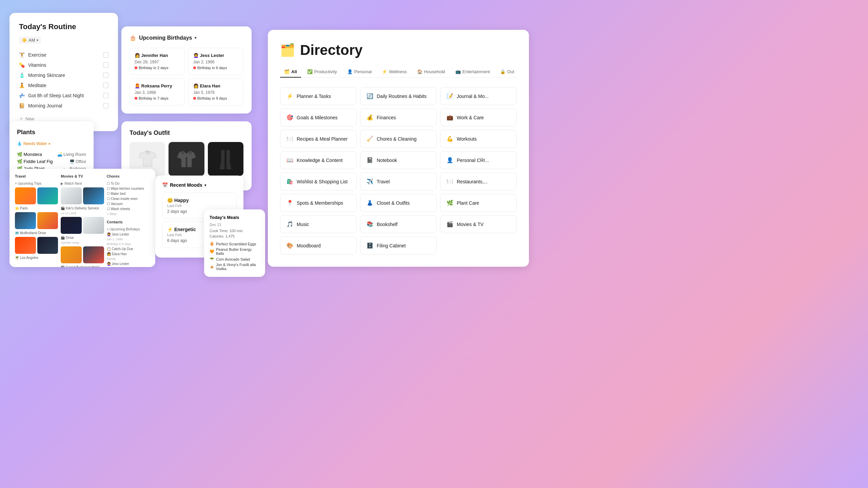 This screenshot has height=488, width=868. Describe the element at coordinates (128, 199) in the screenshot. I see `chore-3: ☐ Clean inside oven` at that location.